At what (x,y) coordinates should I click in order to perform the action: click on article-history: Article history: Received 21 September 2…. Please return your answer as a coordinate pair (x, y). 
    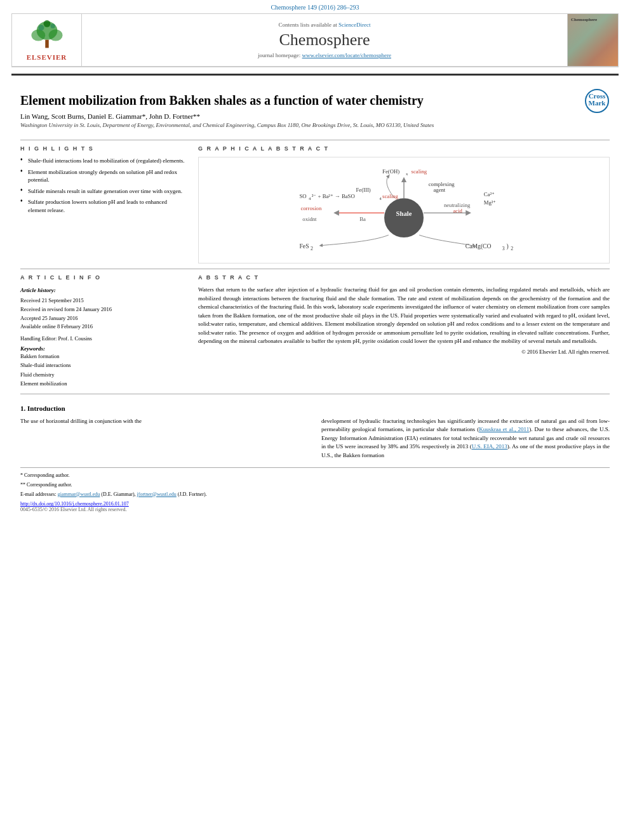
    Looking at the image, I should click on (103, 309).